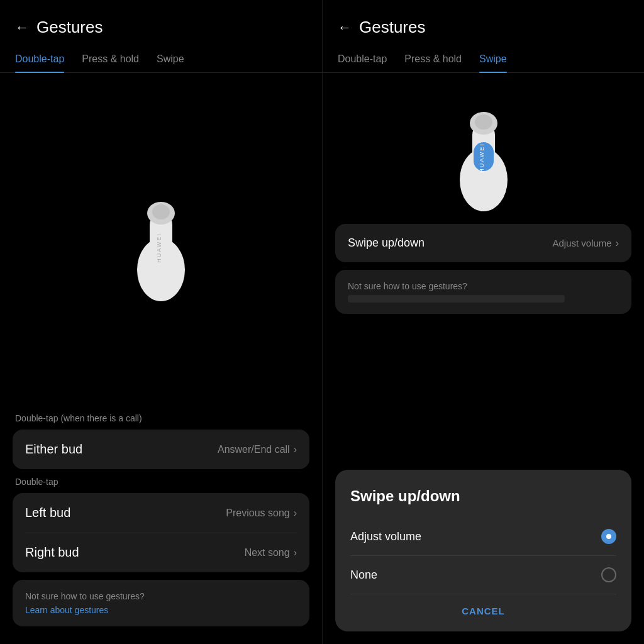  I want to click on left-header: ← Gestures, so click(161, 24).